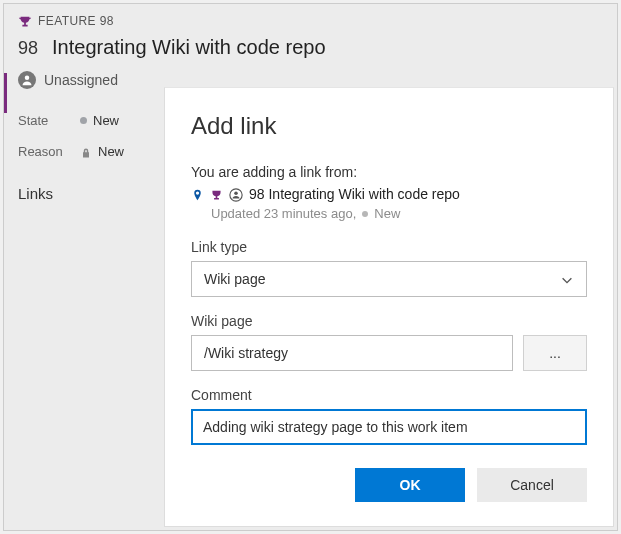 Image resolution: width=621 pixels, height=534 pixels. I want to click on person-icon, so click(27, 80).